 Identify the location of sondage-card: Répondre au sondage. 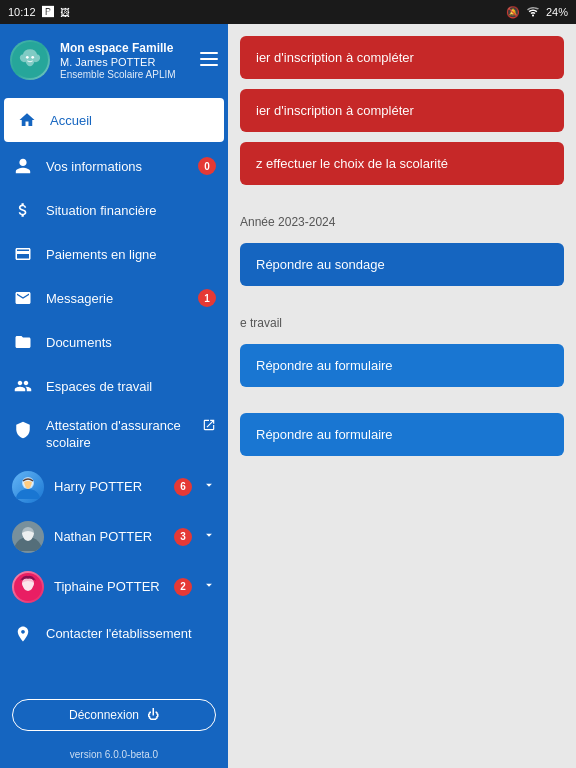
(402, 264).